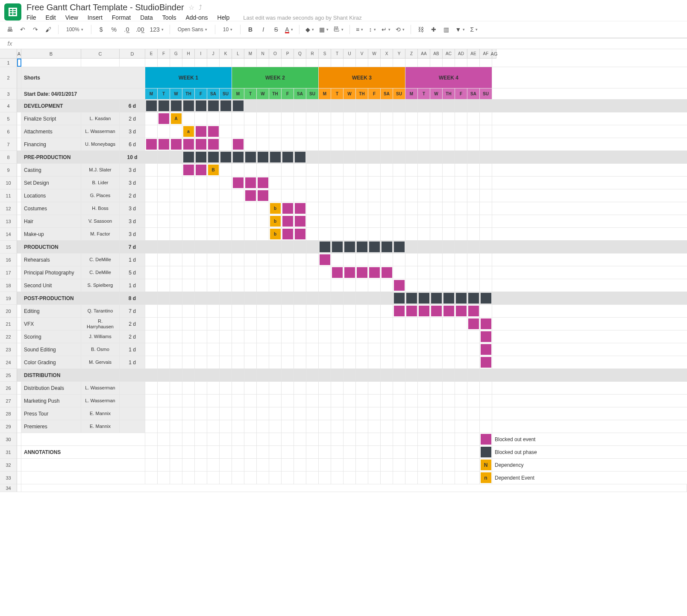  Describe the element at coordinates (449, 54) in the screenshot. I see `col-AC: AC` at that location.